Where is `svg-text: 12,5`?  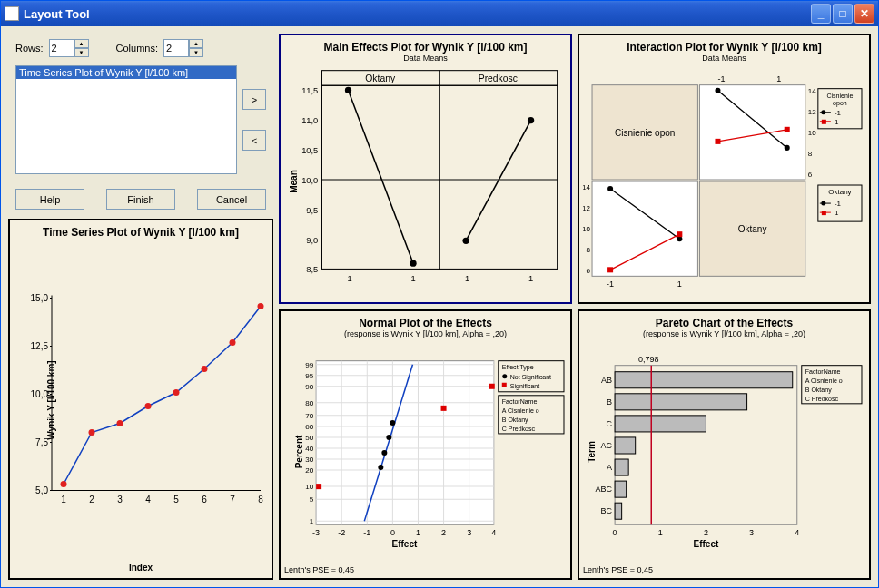
svg-text: 12,5 is located at coordinates (40, 347).